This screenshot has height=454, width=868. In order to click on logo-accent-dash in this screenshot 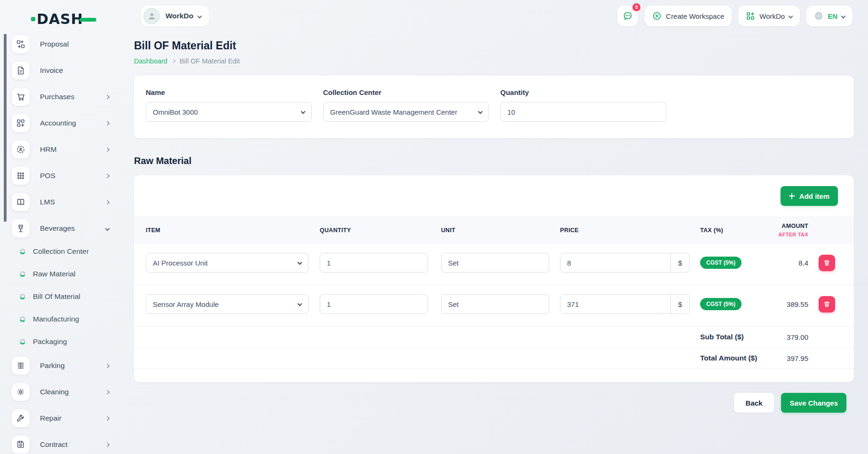, I will do `click(88, 20)`.